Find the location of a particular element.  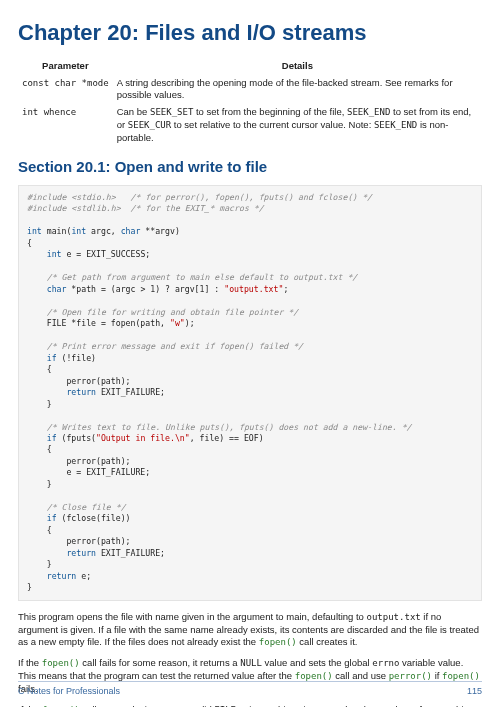

footer-left: C Notes for Professionals is located at coordinates (69, 691).